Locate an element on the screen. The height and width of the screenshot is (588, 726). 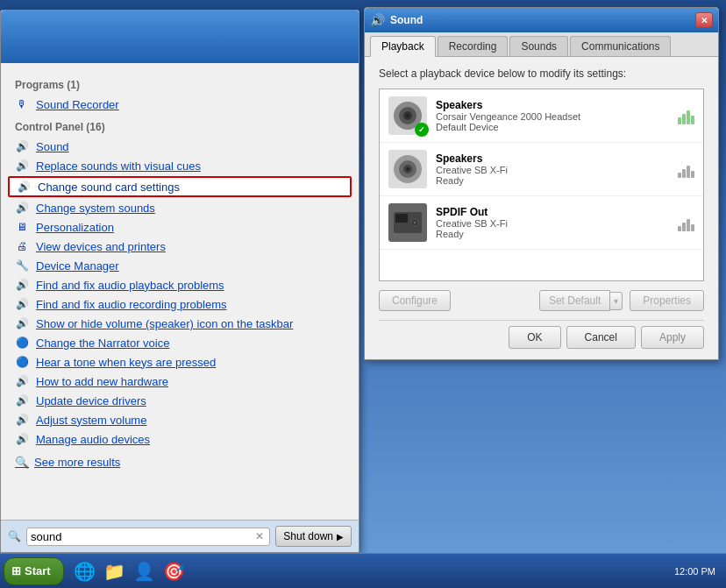
configure-button: Configure is located at coordinates (415, 301).